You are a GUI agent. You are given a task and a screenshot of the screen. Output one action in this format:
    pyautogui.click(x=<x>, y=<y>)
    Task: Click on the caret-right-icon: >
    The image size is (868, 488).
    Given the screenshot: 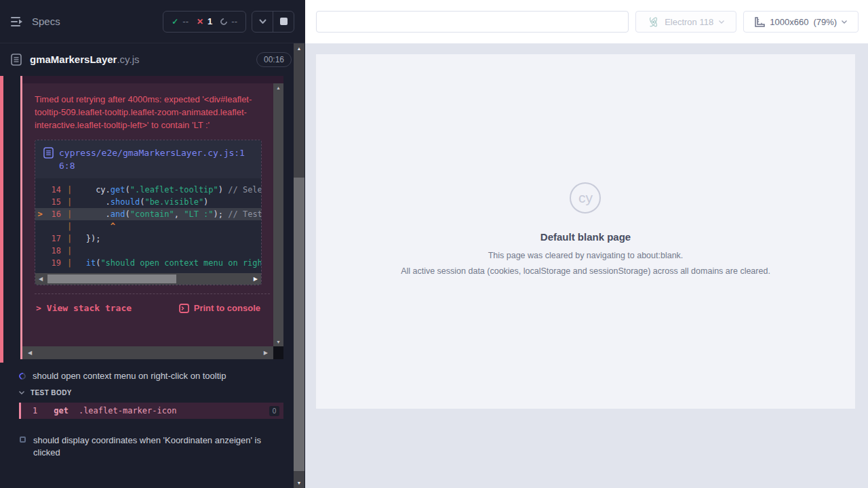 What is the action you would take?
    pyautogui.click(x=39, y=308)
    